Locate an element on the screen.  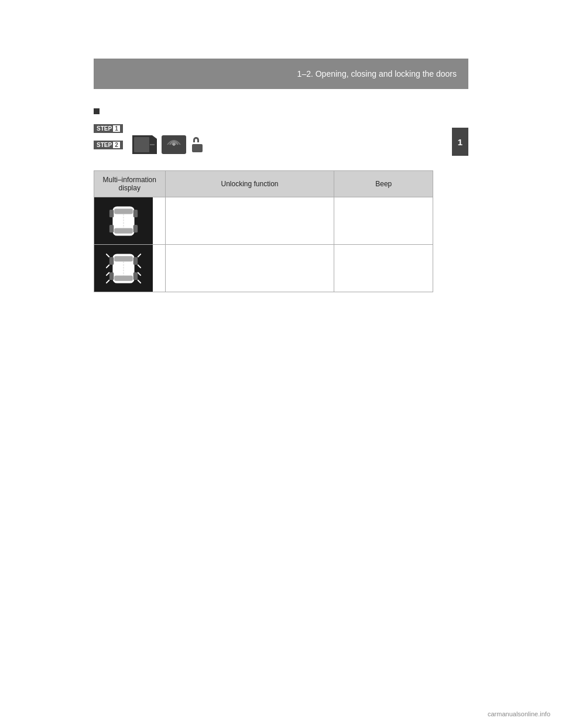
watermark-text: carmanualsonline.info is located at coordinates (519, 714).